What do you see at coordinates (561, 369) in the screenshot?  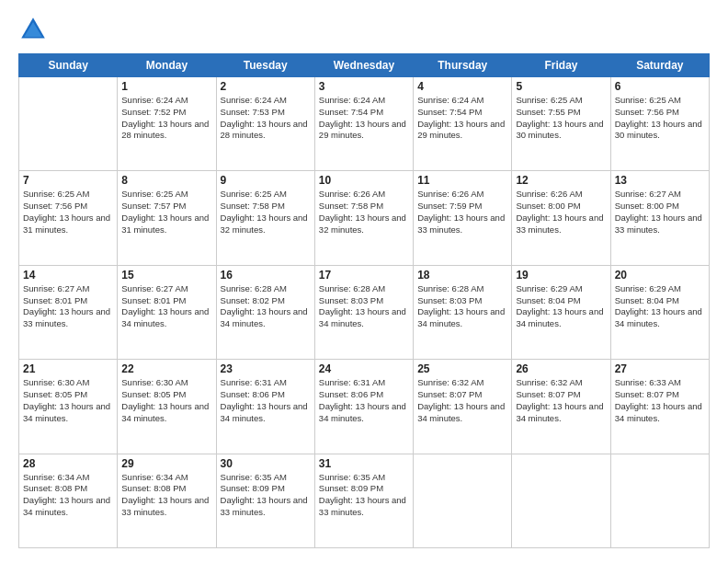 I see `day-number: 26` at bounding box center [561, 369].